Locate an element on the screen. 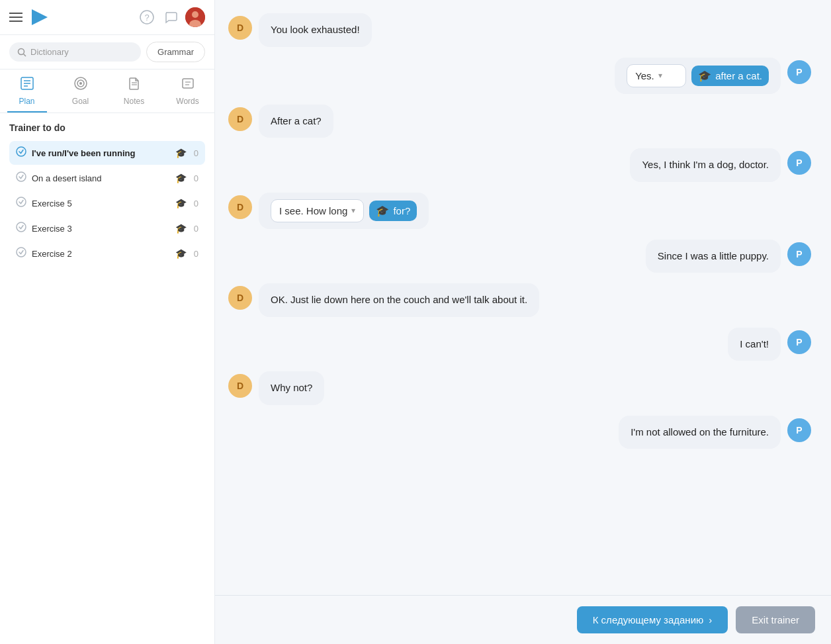 The height and width of the screenshot is (644, 831). speaker-avatar-p4: P is located at coordinates (799, 163).